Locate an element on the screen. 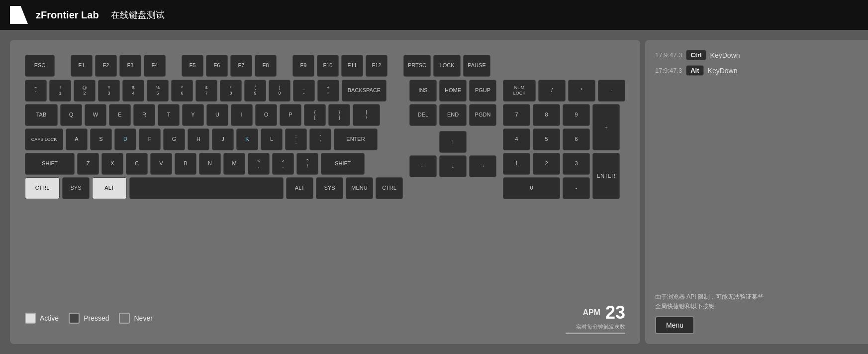 Image resolution: width=868 pixels, height=354 pixels. key-sys-left: SYS is located at coordinates (76, 188).